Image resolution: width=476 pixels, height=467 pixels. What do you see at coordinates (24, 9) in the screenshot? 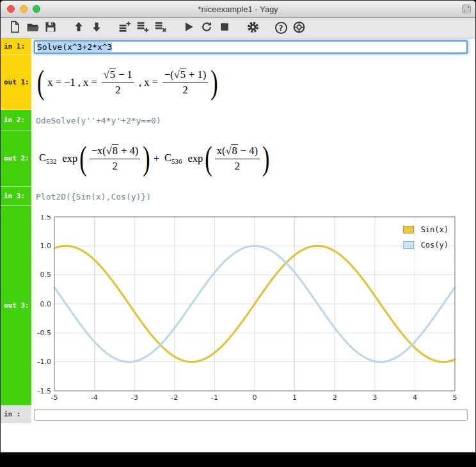
I see `minimize-button` at bounding box center [24, 9].